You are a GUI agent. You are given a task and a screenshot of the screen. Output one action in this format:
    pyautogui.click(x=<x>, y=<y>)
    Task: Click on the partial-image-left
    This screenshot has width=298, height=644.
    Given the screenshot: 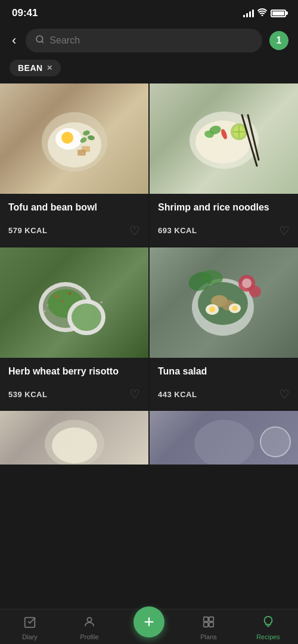 What is the action you would take?
    pyautogui.click(x=74, y=438)
    